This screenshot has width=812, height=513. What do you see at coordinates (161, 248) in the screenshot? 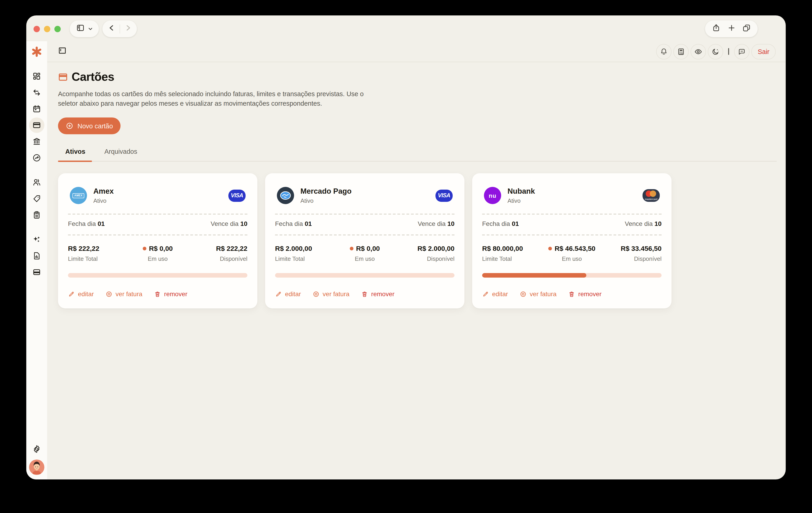
I see `in-use-value: R$ 0,00` at bounding box center [161, 248].